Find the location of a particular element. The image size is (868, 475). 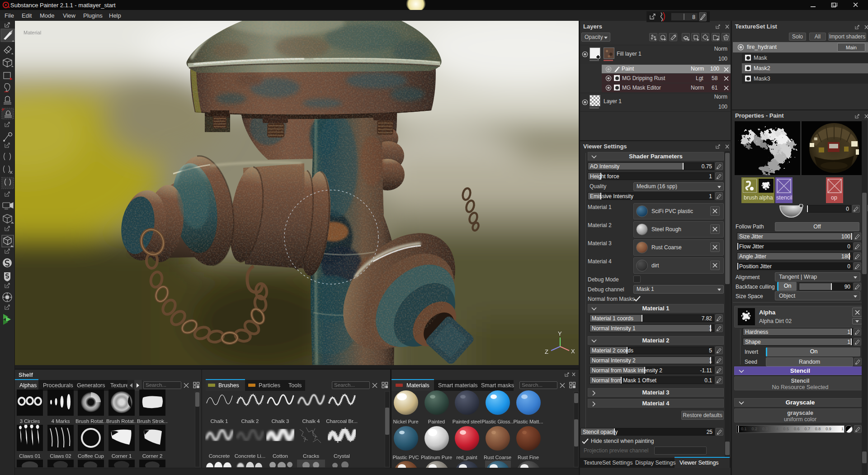

svg-text: Z is located at coordinates (547, 352).